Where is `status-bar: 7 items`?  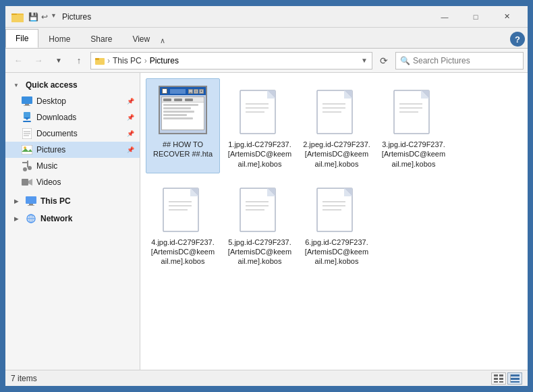 status-bar: 7 items is located at coordinates (266, 378).